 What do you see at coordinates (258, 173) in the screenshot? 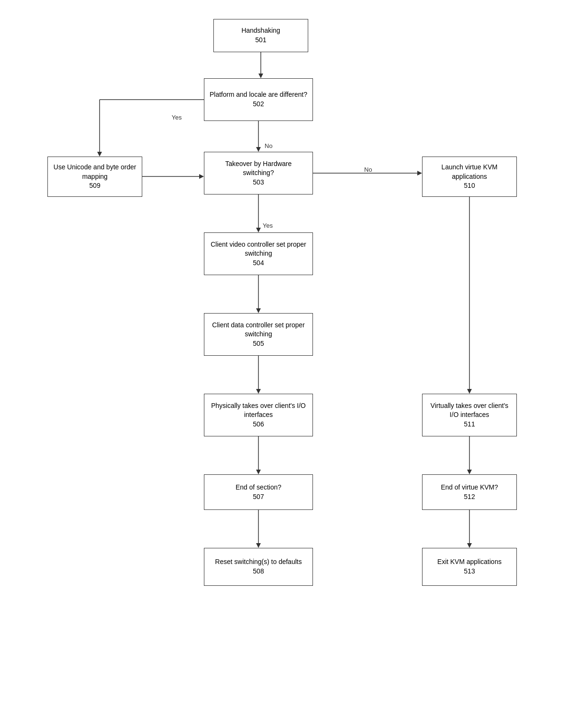
I see `box-503: Takeover by Hardware switching? 503` at bounding box center [258, 173].